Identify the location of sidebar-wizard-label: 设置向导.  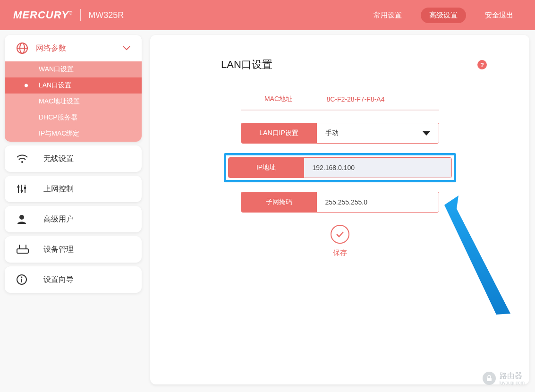
(59, 280).